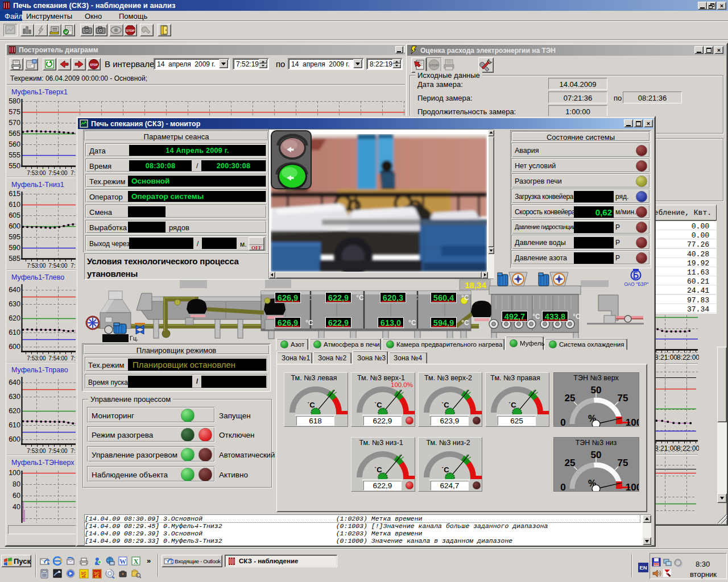 This screenshot has height=582, width=728. What do you see at coordinates (15, 166) in the screenshot?
I see `svg-text: 550` at bounding box center [15, 166].